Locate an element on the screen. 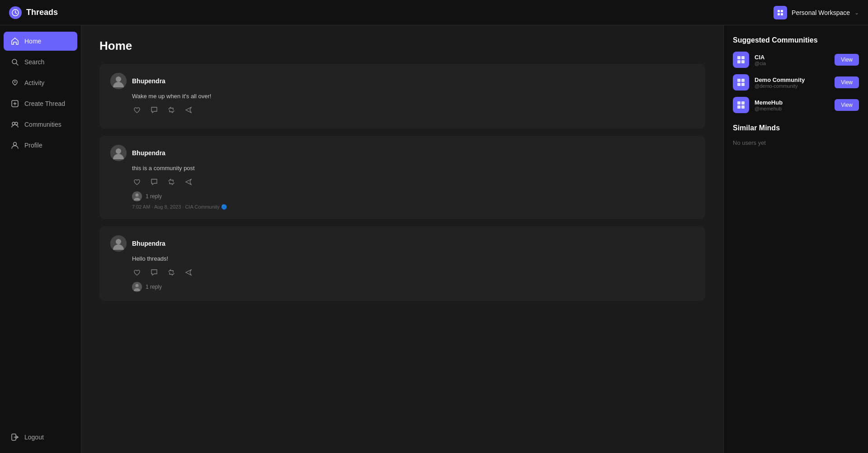 This screenshot has height=453, width=868. profile-icon is located at coordinates (15, 145).